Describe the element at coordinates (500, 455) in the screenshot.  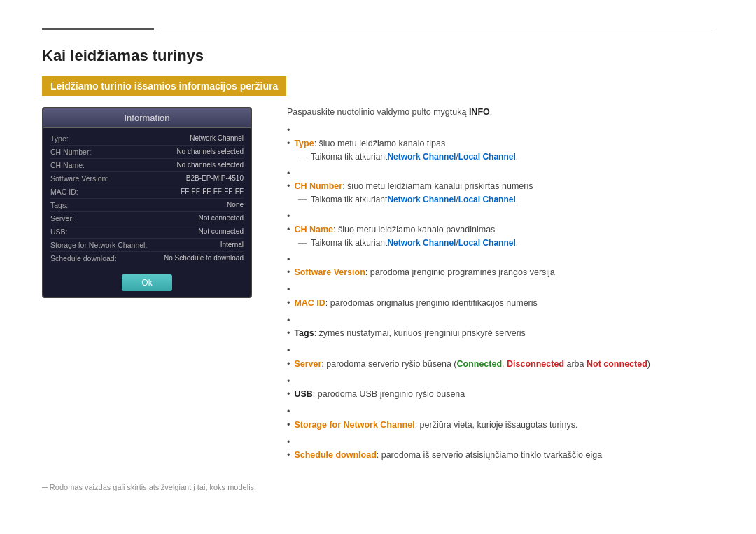
I see `list-item-content: •Schedule download: parodoma iš serverio…` at that location.